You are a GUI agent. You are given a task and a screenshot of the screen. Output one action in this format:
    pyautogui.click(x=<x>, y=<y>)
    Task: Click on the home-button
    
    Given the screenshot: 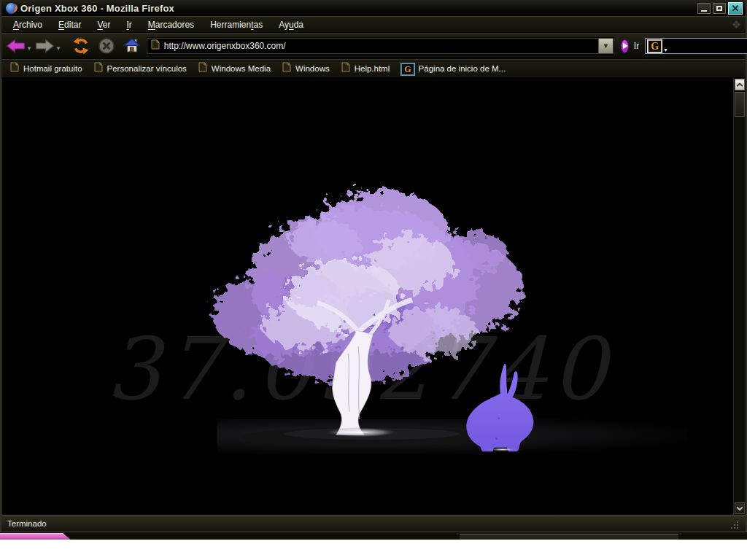 What is the action you would take?
    pyautogui.click(x=131, y=46)
    